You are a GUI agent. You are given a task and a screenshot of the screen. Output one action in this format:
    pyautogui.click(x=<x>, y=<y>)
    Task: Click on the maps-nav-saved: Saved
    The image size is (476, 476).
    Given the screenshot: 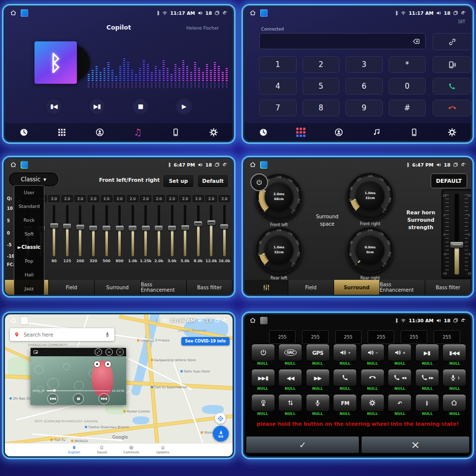 What is the action you would take?
    pyautogui.click(x=102, y=450)
    